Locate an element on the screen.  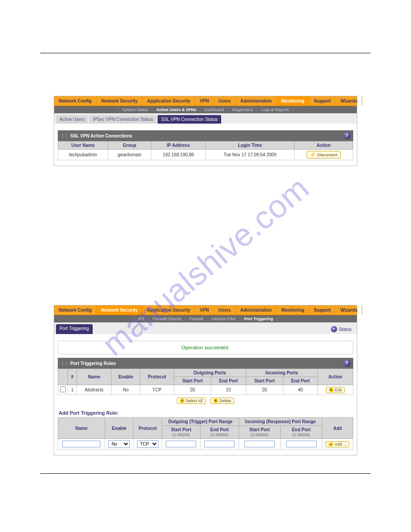
nav-network-config: Network Config is located at coordinates (75, 101).